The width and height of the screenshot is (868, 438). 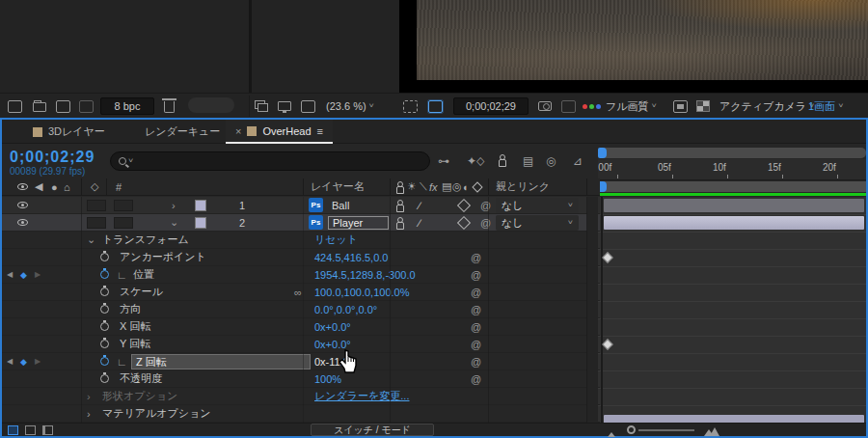 I want to click on resolution-dropdown: フル画質˅, so click(x=631, y=106).